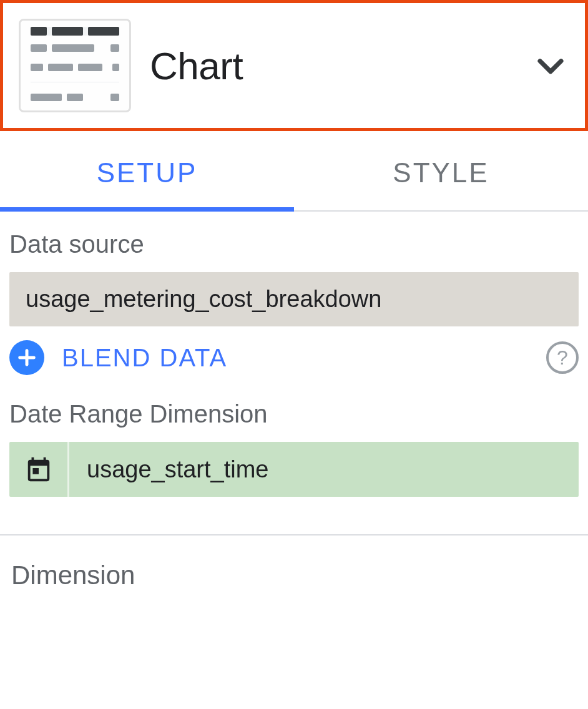 Image resolution: width=588 pixels, height=709 pixels. What do you see at coordinates (294, 245) in the screenshot?
I see `data-source-label: Data source` at bounding box center [294, 245].